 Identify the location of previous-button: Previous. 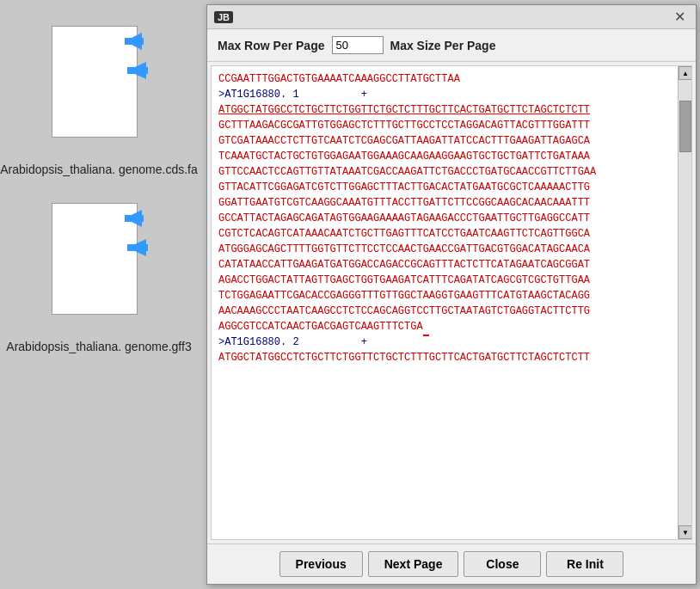
(322, 564).